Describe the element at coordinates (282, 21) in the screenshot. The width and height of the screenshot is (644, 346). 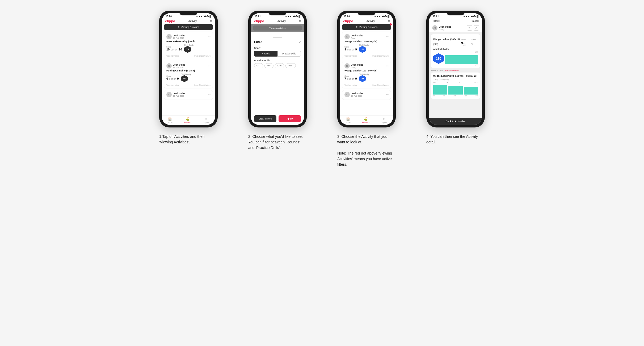
I see `app-title-2: Activity` at that location.